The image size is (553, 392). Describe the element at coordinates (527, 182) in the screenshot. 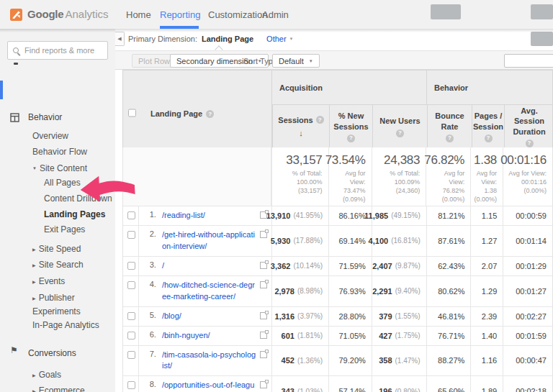

I see `totals-avg-duration-sub: Avg for View: 00:01:16 (0.00%)` at that location.